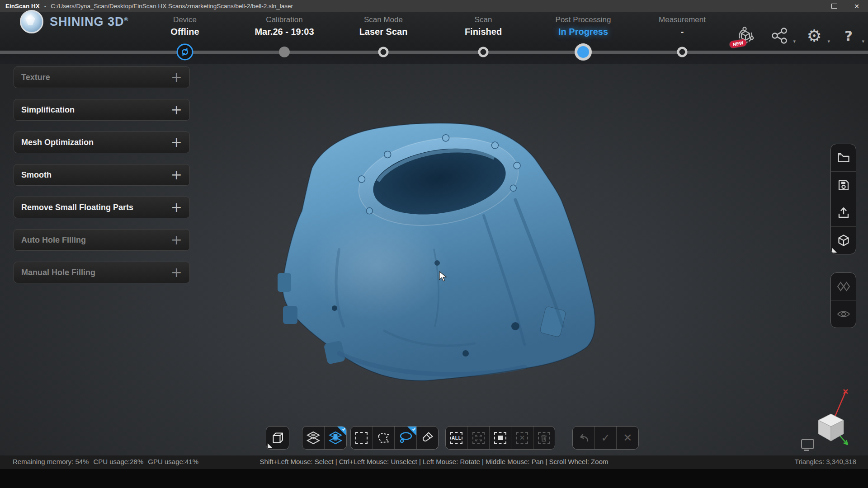  Describe the element at coordinates (794, 42) in the screenshot. I see `share-dropdown-icon: ▾` at that location.